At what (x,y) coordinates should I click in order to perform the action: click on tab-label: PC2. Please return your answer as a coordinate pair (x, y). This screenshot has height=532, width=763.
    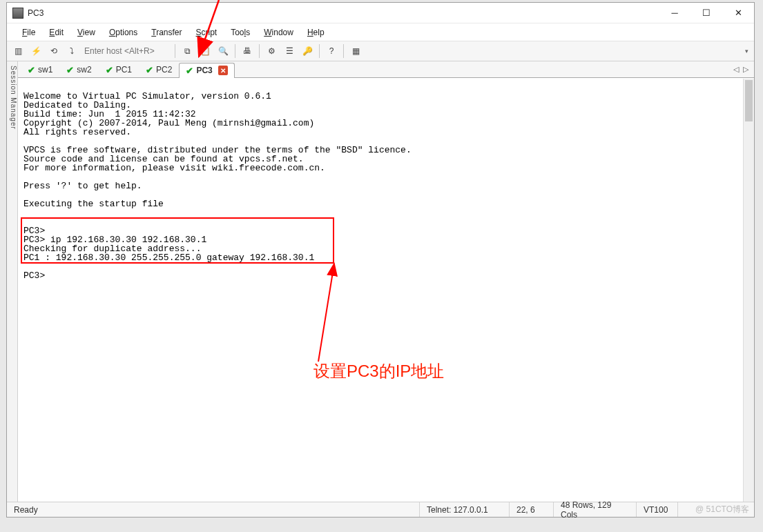
    Looking at the image, I should click on (164, 70).